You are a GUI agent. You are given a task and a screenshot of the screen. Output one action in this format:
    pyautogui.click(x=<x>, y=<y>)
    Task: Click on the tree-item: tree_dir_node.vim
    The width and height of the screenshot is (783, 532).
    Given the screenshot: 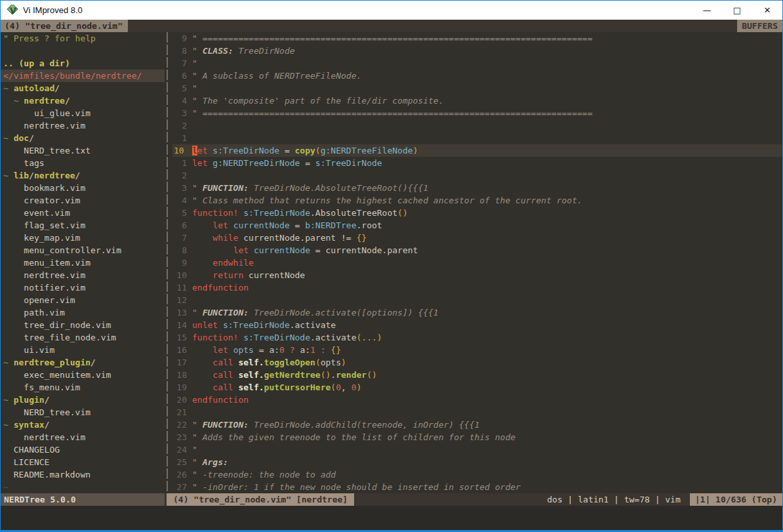 What is the action you would take?
    pyautogui.click(x=84, y=325)
    